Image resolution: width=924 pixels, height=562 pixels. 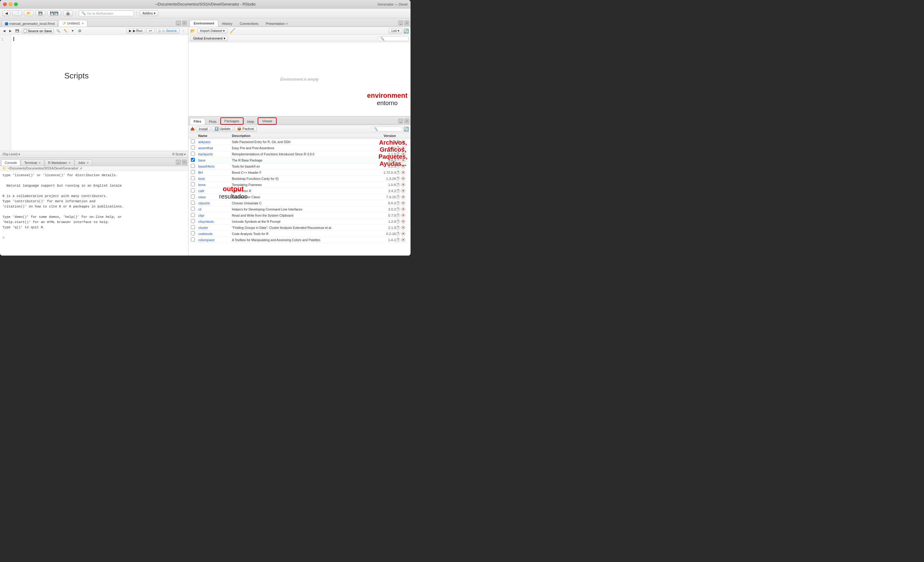 I want to click on env-search-input, so click(x=393, y=38).